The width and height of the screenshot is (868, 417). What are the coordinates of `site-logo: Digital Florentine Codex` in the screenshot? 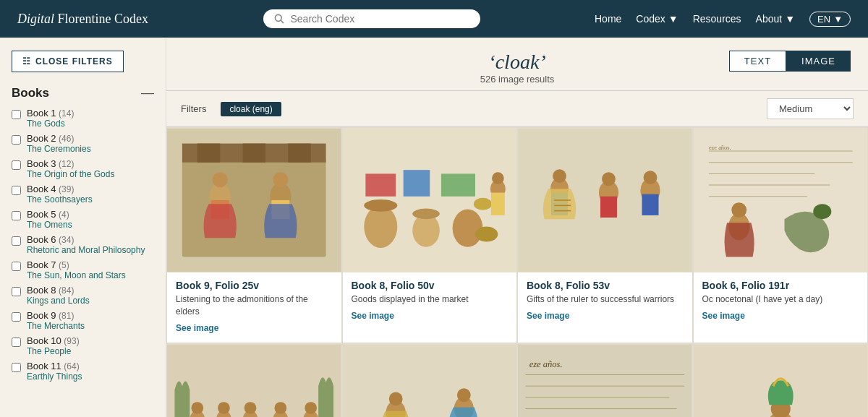 It's located at (82, 19).